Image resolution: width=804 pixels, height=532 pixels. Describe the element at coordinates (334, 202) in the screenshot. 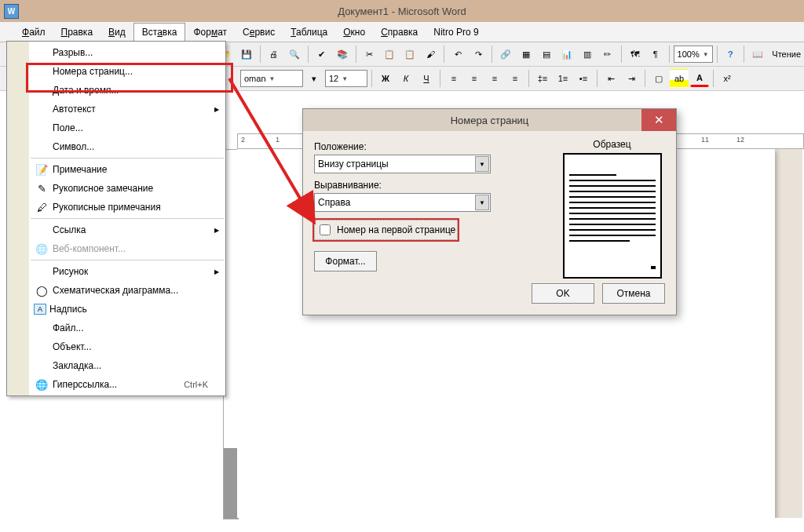

I see `align-value: Справа` at that location.